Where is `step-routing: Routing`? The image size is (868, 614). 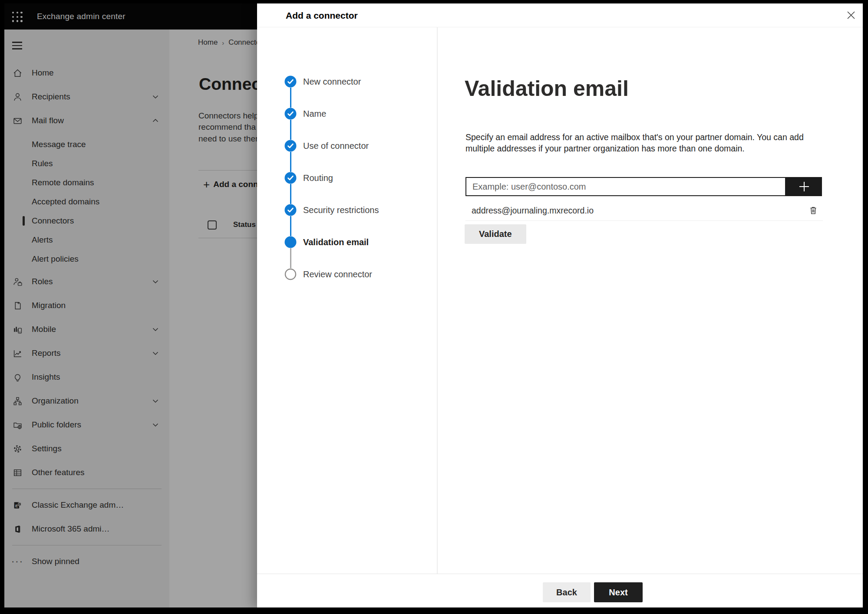 step-routing: Routing is located at coordinates (347, 178).